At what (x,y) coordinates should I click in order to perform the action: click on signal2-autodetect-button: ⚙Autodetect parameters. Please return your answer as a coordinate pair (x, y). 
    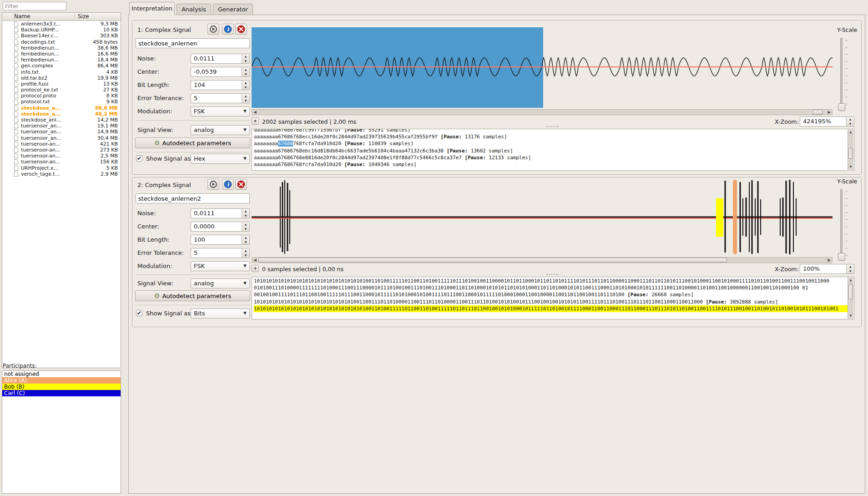
    Looking at the image, I should click on (193, 296).